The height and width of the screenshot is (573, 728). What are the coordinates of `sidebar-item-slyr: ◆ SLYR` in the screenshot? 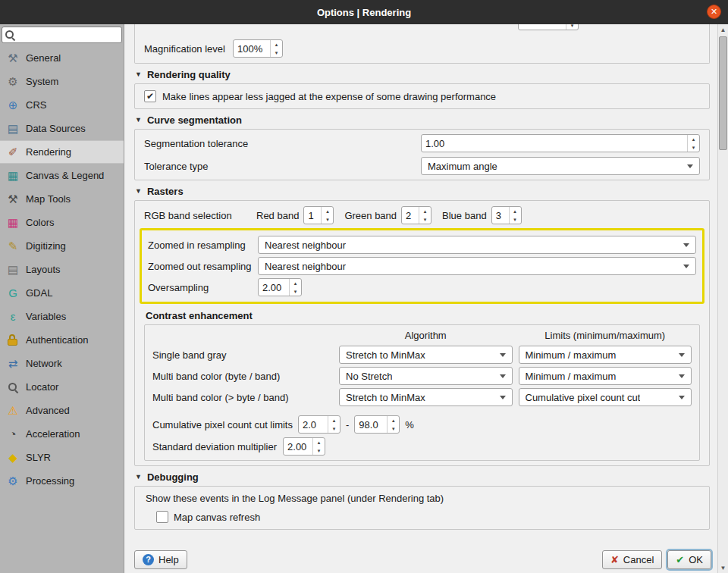 It's located at (62, 458).